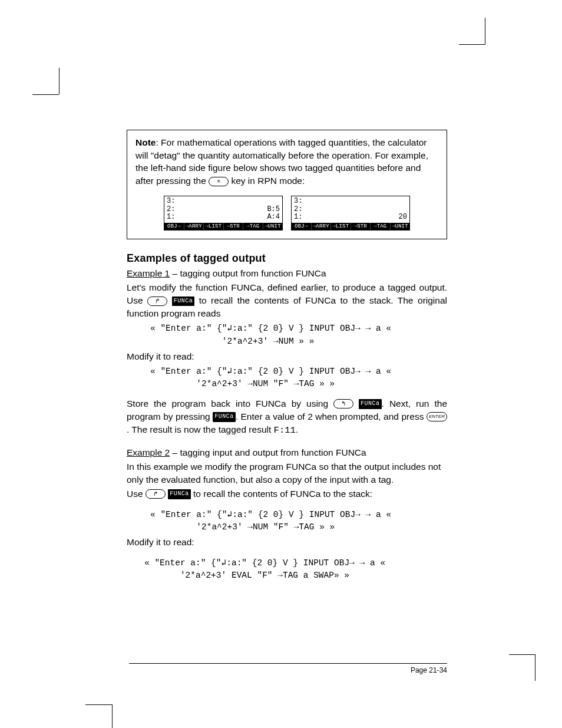  What do you see at coordinates (287, 351) in the screenshot?
I see `example-1: Example 1 – tagging output from function…` at bounding box center [287, 351].